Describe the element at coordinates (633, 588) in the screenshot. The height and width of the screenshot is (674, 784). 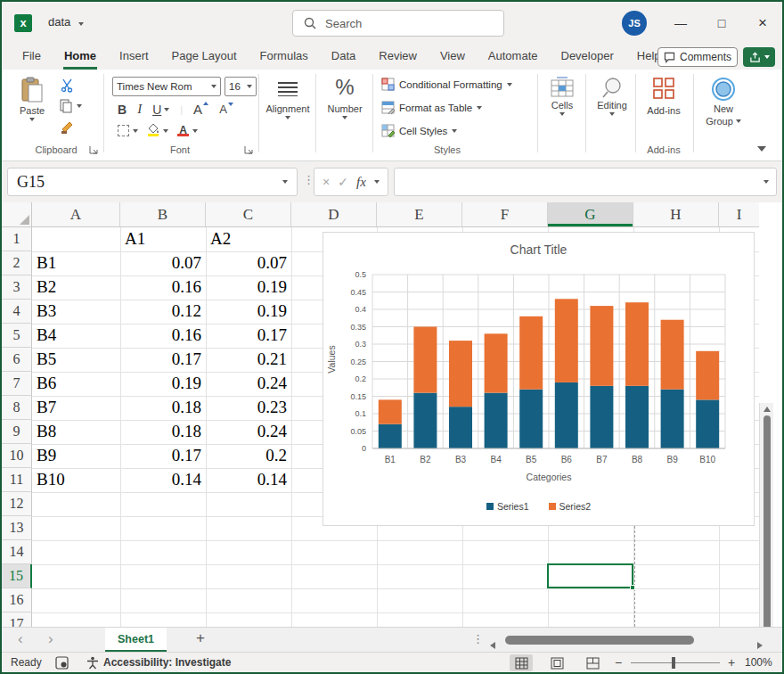
I see `fill-handle` at that location.